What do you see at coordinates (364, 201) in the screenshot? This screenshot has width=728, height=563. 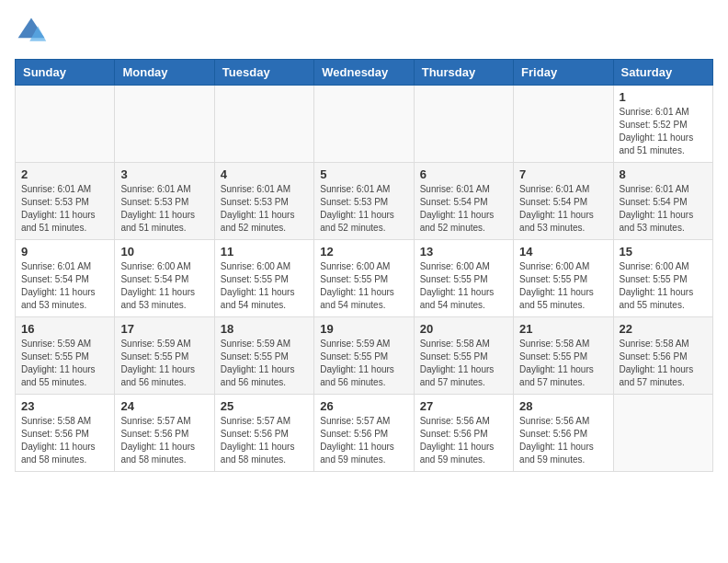 I see `calendar-week-1: 2Sunrise: 6:01 AM Sunset: 5:53 PM Daylig…` at bounding box center [364, 201].